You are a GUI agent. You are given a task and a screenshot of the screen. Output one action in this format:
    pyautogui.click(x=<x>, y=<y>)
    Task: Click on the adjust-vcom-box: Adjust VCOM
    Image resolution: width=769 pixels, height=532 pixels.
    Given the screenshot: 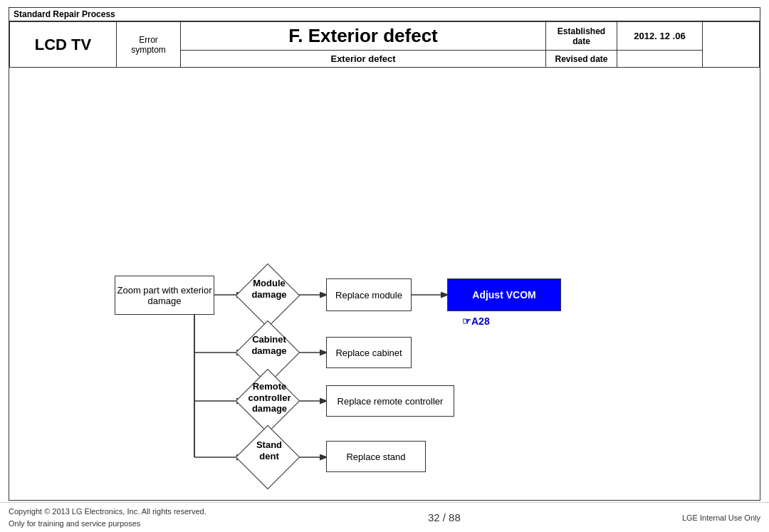 What is the action you would take?
    pyautogui.click(x=504, y=295)
    